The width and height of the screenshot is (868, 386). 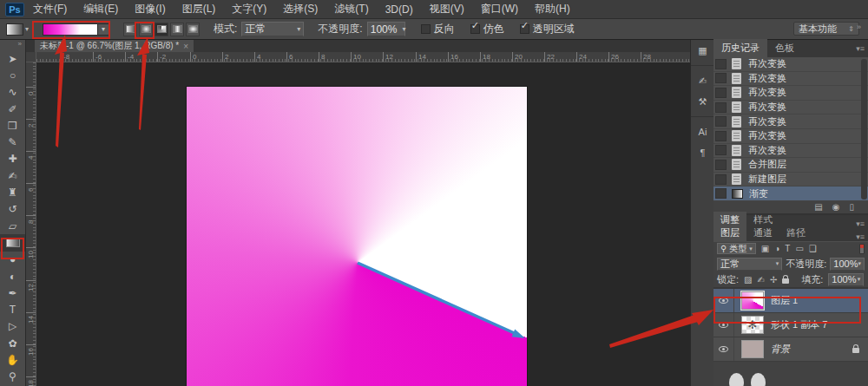 I want to click on filter-shape-layers-icon: ▭, so click(x=799, y=248).